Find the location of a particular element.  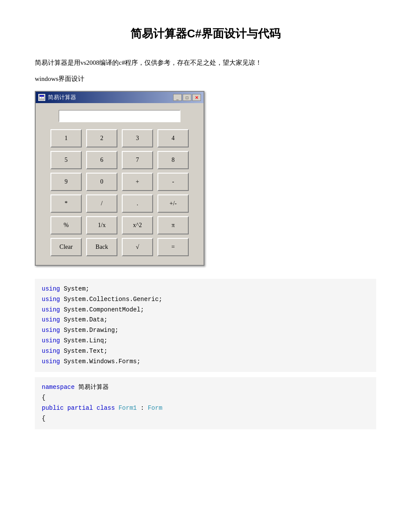

btn-8: 8 is located at coordinates (173, 160).